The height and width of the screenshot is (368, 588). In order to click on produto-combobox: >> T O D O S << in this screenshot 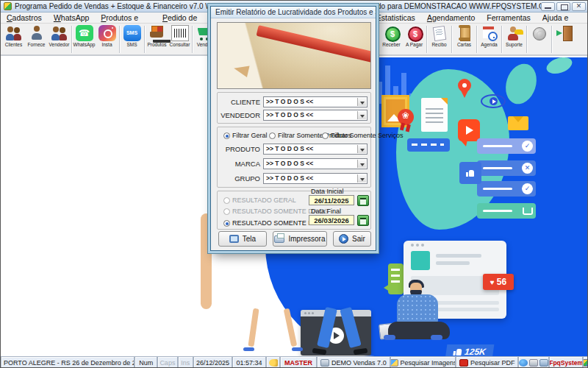, I will do `click(315, 149)`.